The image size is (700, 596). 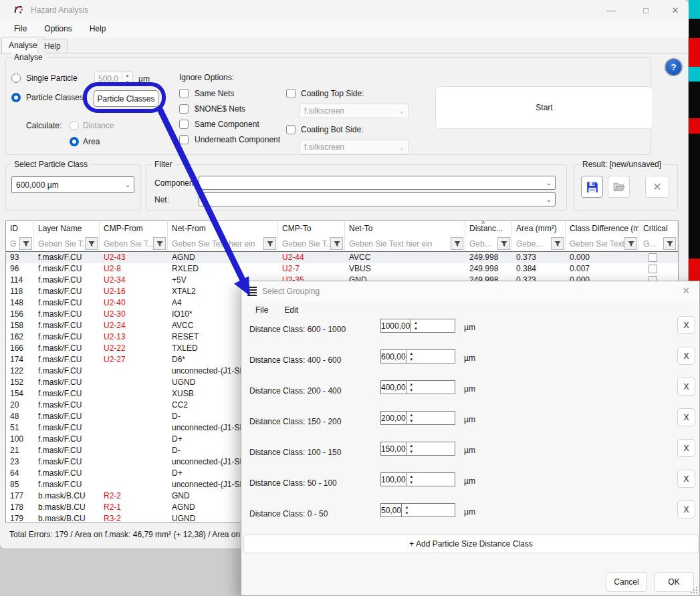 What do you see at coordinates (544, 108) in the screenshot?
I see `start-button: Start` at bounding box center [544, 108].